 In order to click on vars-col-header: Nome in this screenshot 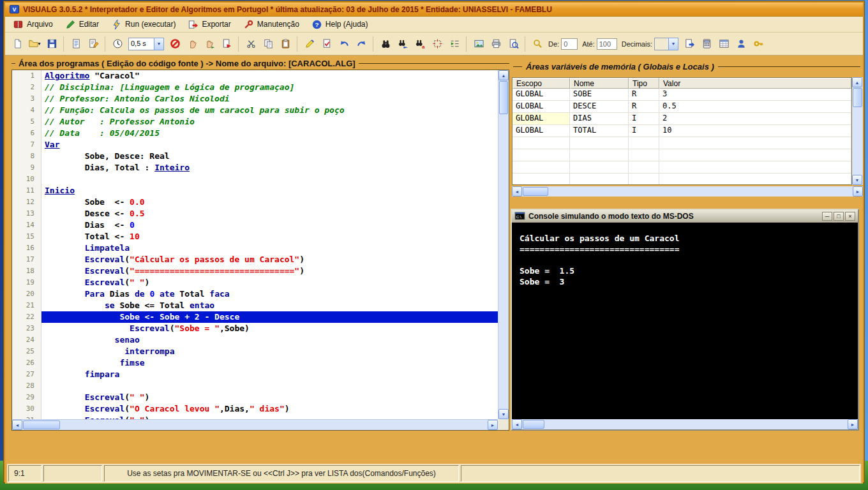, I will do `click(599, 83)`.